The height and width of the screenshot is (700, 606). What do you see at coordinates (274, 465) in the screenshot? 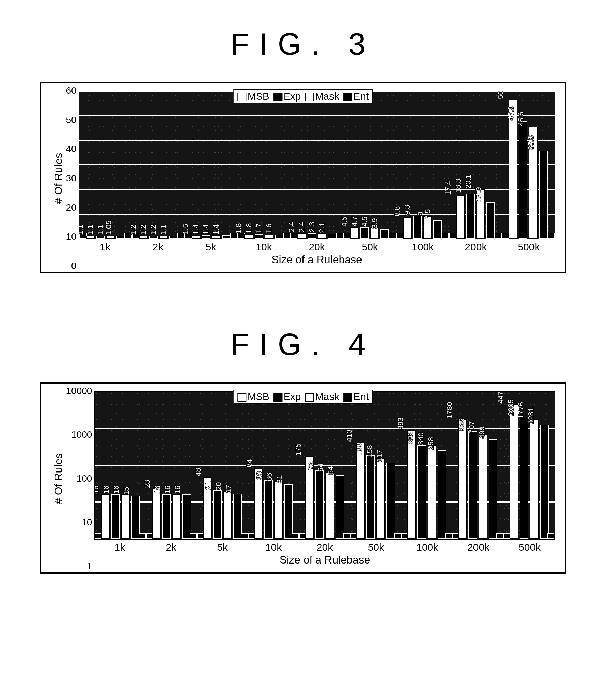
I see `bar-group: 84393631` at bounding box center [274, 465].